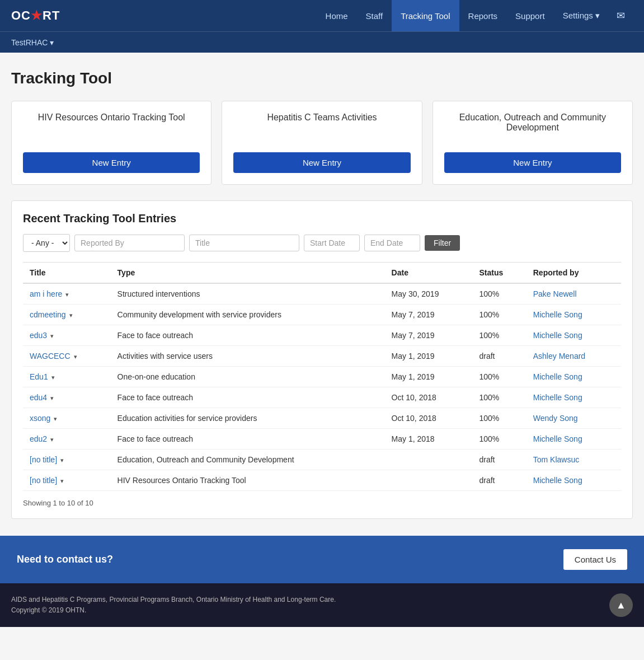  Describe the element at coordinates (67, 356) in the screenshot. I see `cell-title: WAGCECC ▾` at that location.